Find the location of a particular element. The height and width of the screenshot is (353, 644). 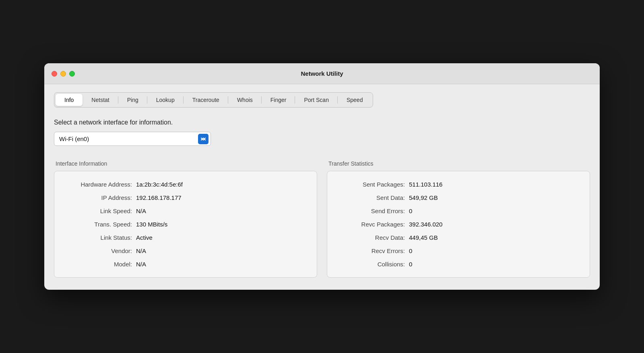

info-value: 130 MBits/s is located at coordinates (152, 224).